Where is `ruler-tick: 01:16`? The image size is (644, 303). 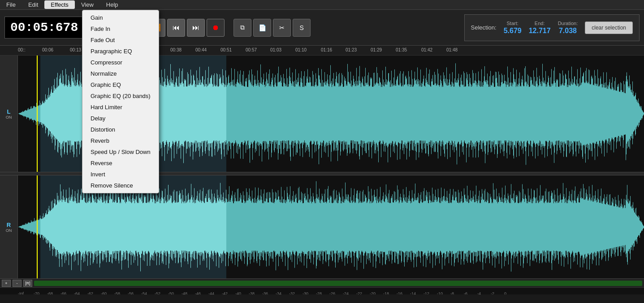
ruler-tick: 01:16 is located at coordinates (326, 50).